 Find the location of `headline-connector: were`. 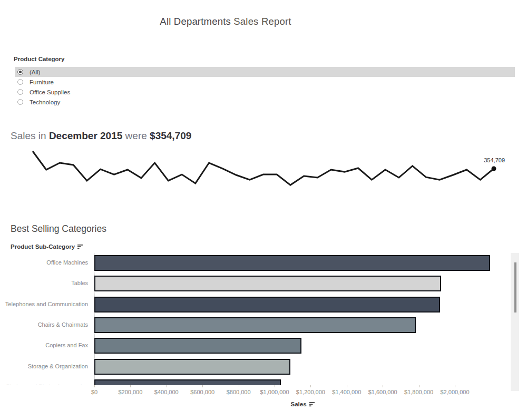

headline-connector: were is located at coordinates (136, 136).